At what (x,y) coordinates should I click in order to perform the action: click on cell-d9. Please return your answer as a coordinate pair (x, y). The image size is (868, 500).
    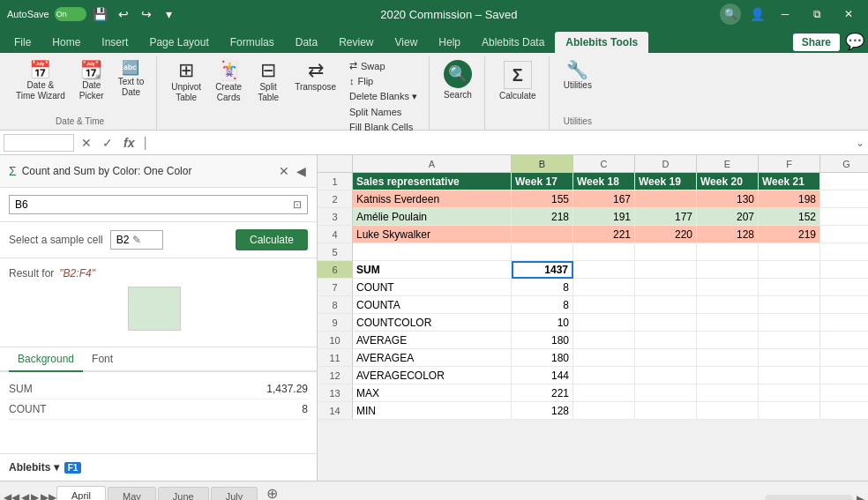
    Looking at the image, I should click on (666, 323).